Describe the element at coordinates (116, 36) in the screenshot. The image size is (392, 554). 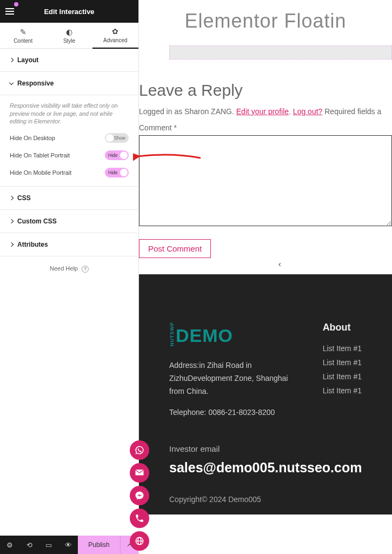
I see `tab-advanced: ✿ Advanced` at that location.